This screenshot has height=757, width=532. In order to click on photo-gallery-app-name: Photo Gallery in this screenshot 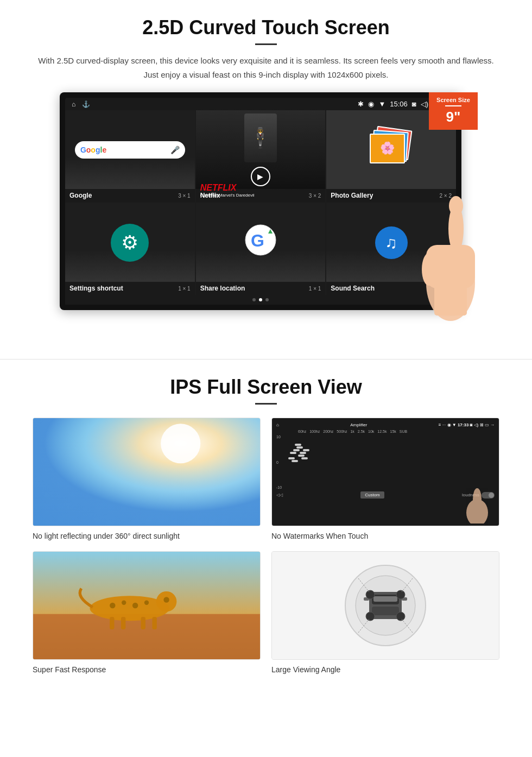, I will do `click(352, 195)`.